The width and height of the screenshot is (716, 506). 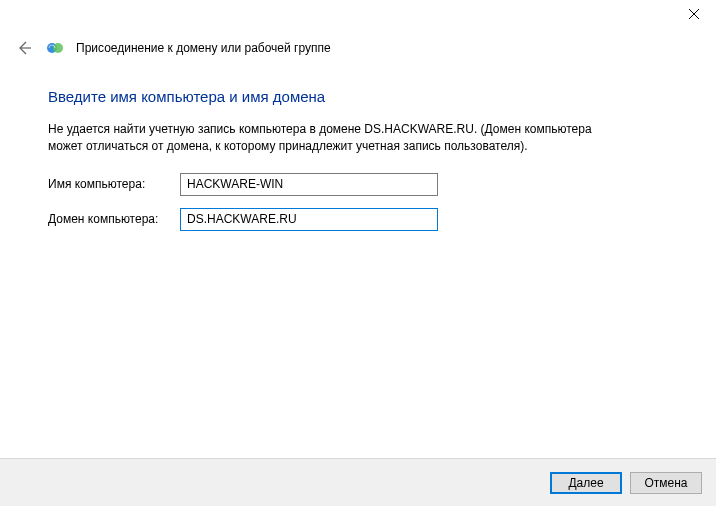 I want to click on computer-name-label: Имя компьютера:, so click(x=114, y=184).